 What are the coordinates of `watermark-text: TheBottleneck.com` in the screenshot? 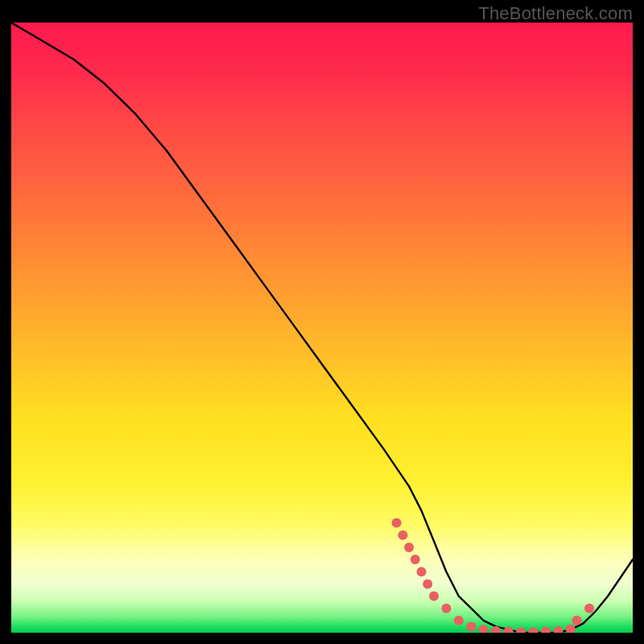 It's located at (555, 14).